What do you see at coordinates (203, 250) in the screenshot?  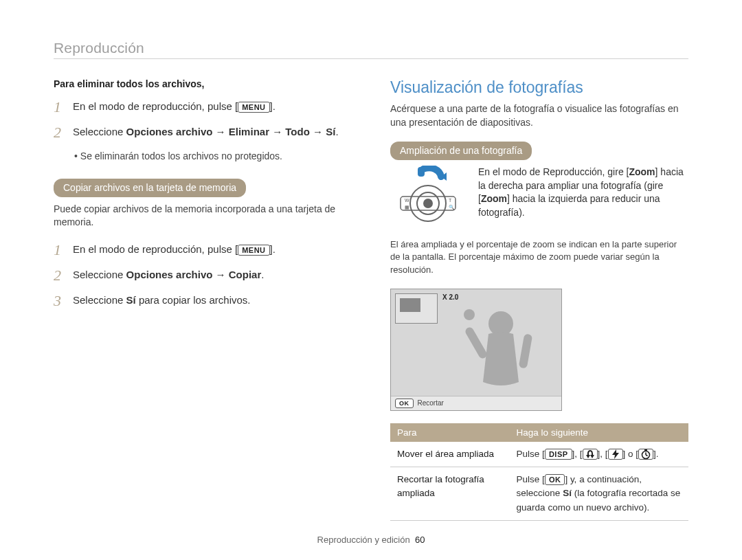 I see `copy-step-1: 1 En el modo de reproducción, pulse [MEN…` at bounding box center [203, 250].